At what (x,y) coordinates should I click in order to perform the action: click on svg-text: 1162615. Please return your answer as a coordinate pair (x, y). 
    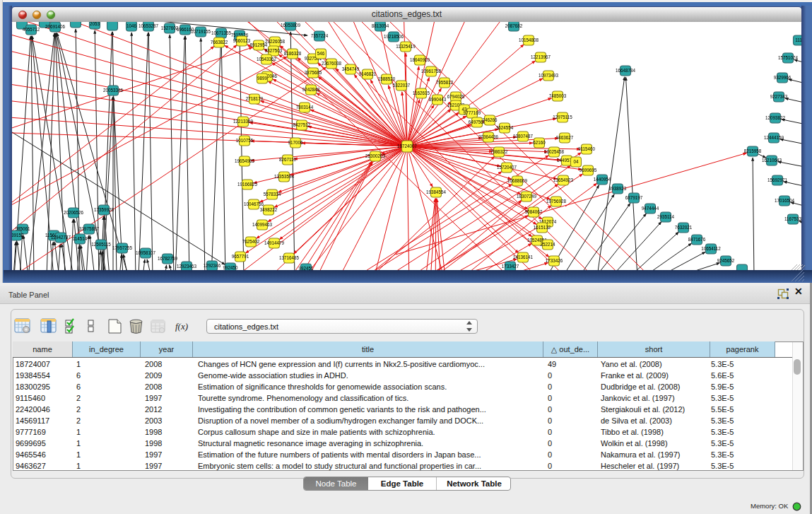
    Looking at the image, I should click on (421, 93).